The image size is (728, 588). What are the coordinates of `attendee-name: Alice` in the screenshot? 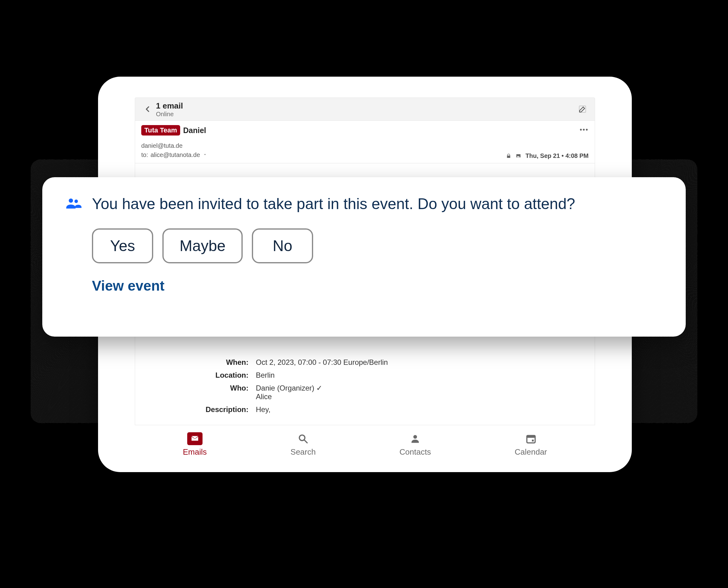 It's located at (422, 397).